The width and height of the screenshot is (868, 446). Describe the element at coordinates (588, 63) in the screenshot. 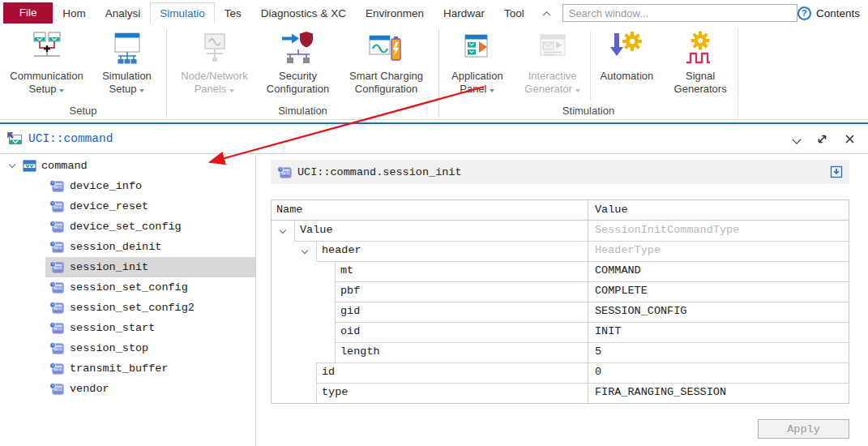

I see `ribbon-button-row: ApplicationPanel InteractiveGenerator Au…` at that location.